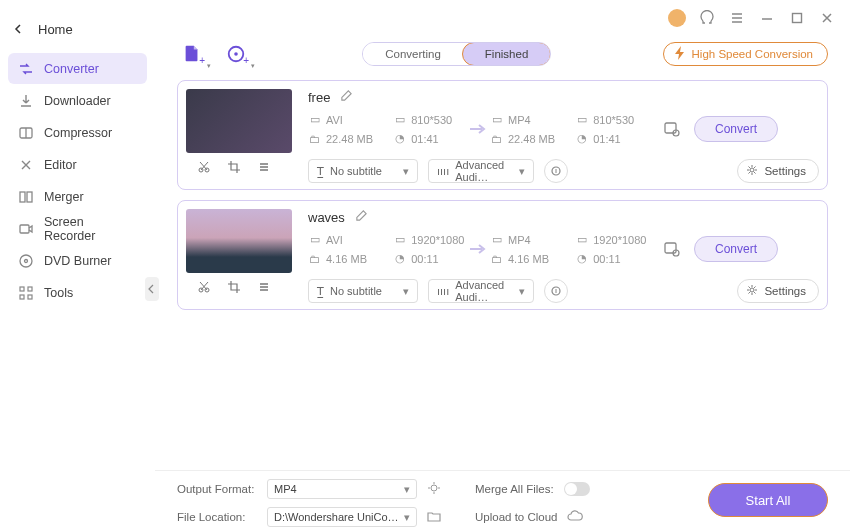 This screenshot has width=850, height=528. What do you see at coordinates (827, 18) in the screenshot?
I see `close-icon` at bounding box center [827, 18].